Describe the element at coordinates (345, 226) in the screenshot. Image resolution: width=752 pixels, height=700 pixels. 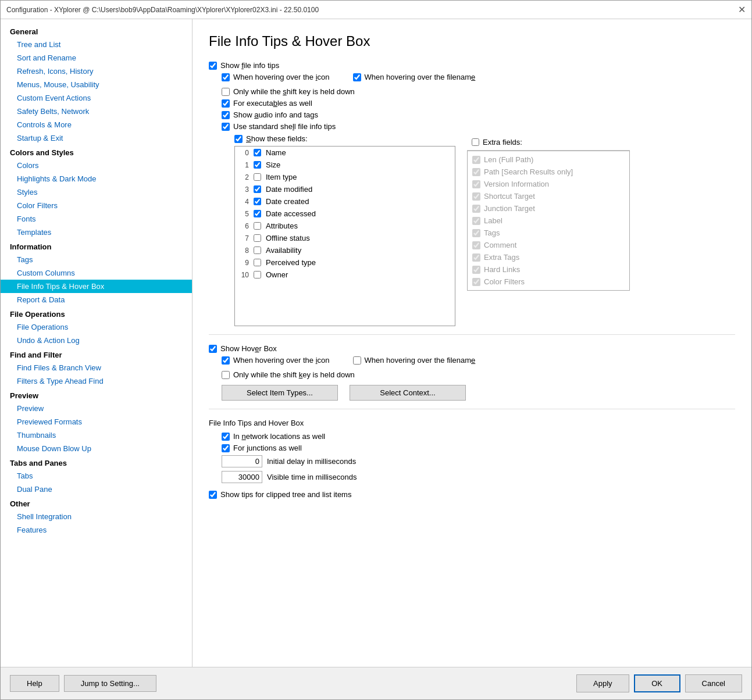
I see `field-item-6: 6Attributes` at that location.